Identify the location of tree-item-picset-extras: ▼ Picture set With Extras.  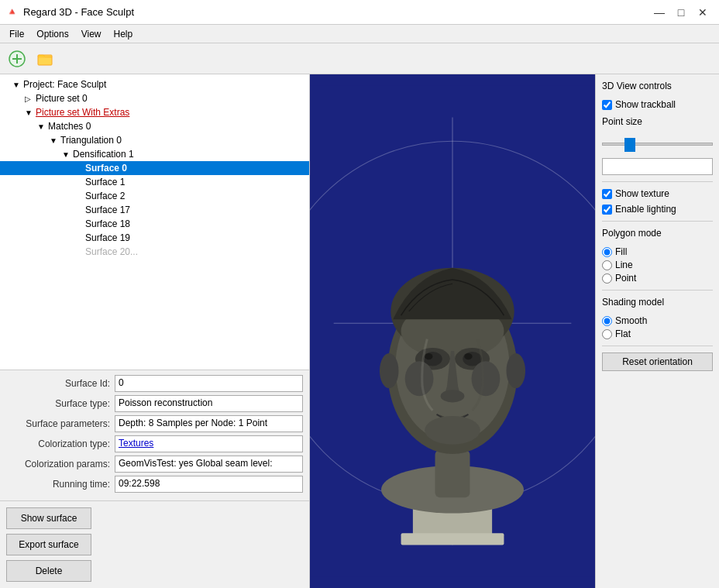
(155, 112).